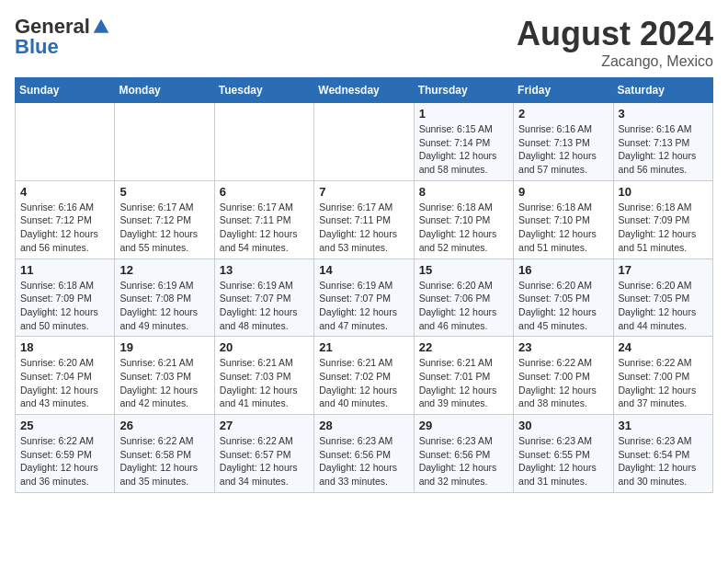  I want to click on calendar-cell: 5Sunrise: 6:17 AM Sunset: 7:12 PM Daylig…, so click(165, 219).